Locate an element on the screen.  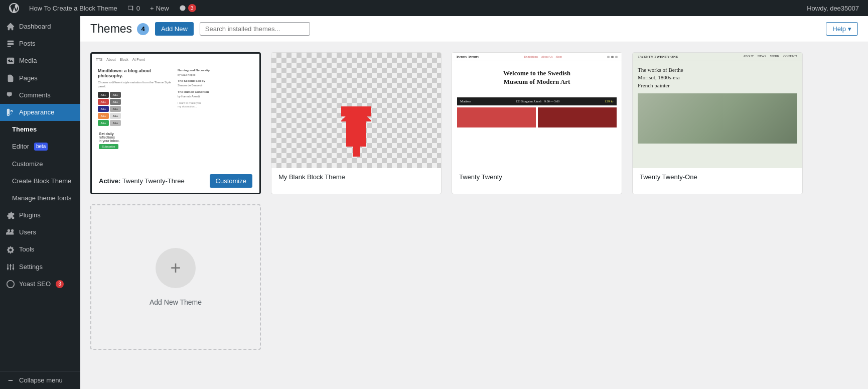
collapse-menu-label: Collapse menu is located at coordinates (41, 380).